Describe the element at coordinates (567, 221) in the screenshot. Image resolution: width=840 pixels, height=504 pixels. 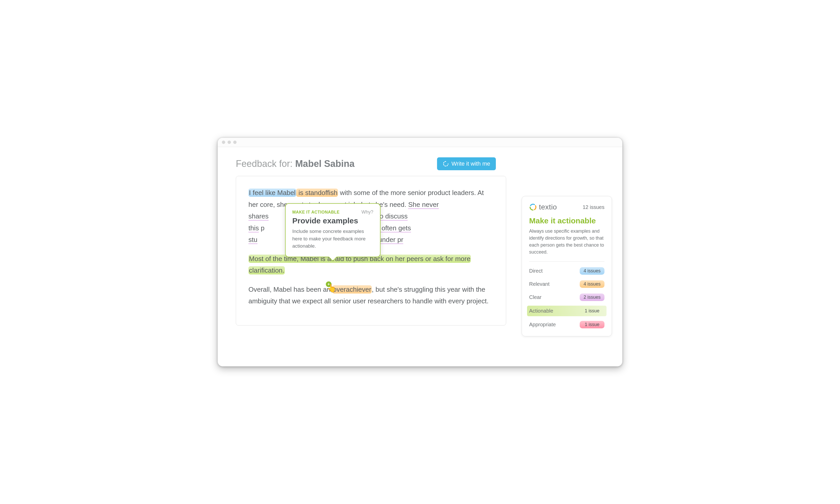
I see `sidebar-title: Make it actionable` at that location.